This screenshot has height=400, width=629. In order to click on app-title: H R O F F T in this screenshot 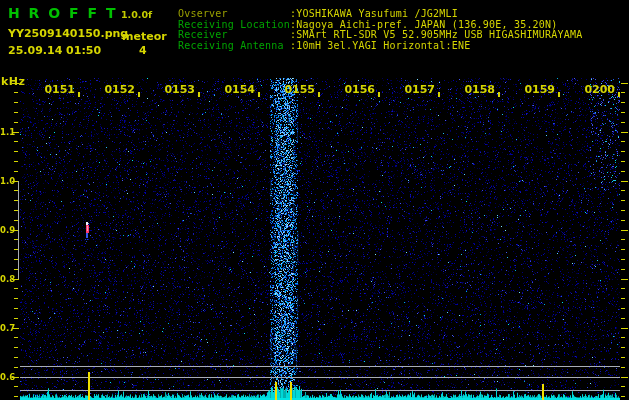, I will do `click(62, 13)`.